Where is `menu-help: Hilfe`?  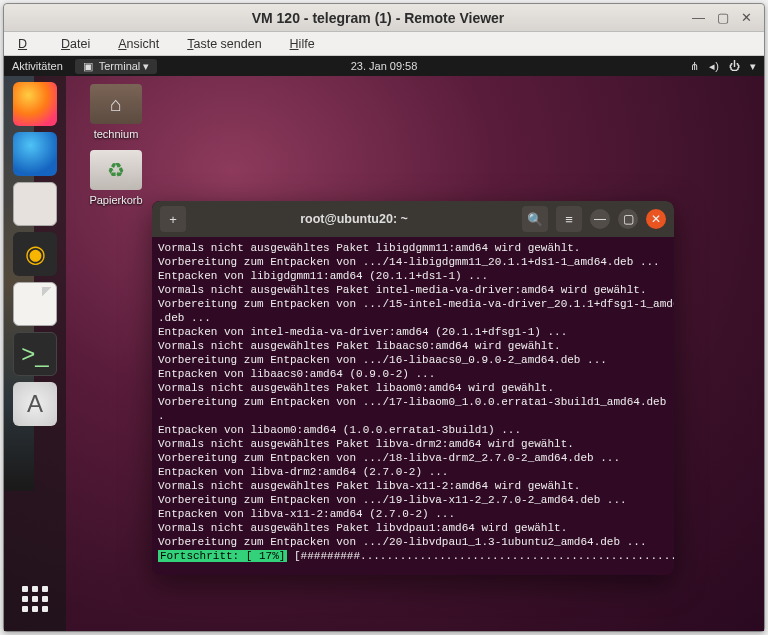
menu-help: Hilfe is located at coordinates (302, 44).